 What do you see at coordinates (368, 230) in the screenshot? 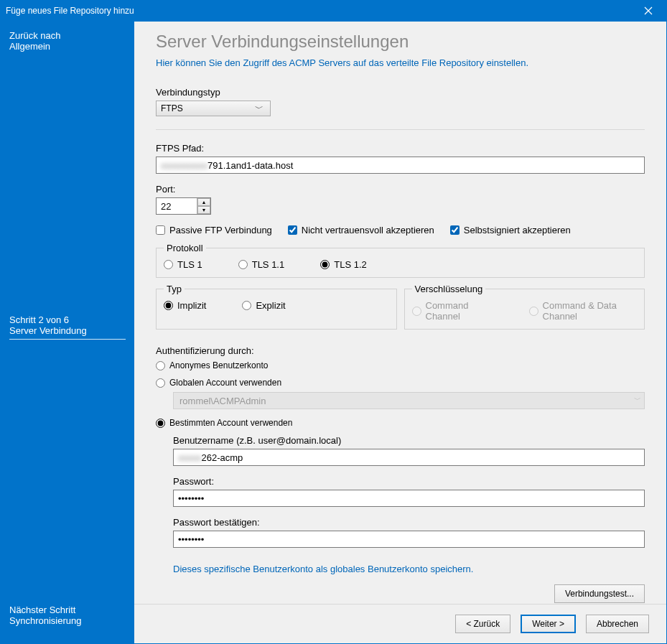
I see `untrust-label: Nicht vertrauensvoll akzeptieren` at bounding box center [368, 230].